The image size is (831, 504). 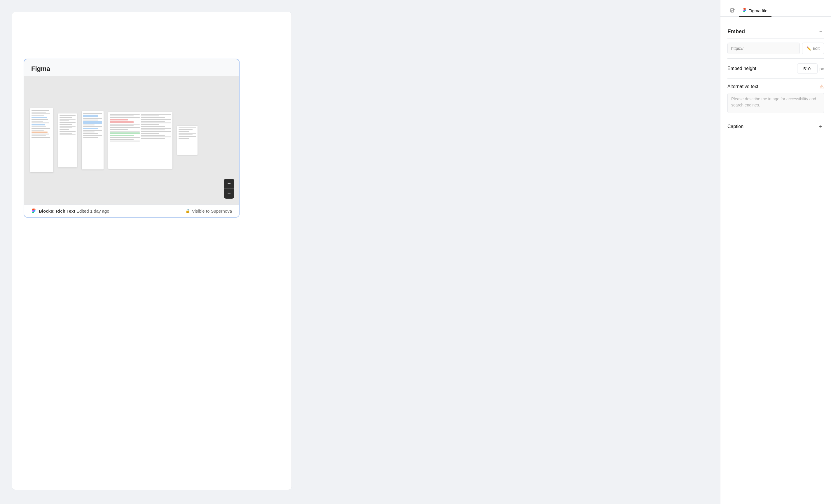 I want to click on embed-height-row: Embed height px, so click(x=776, y=69).